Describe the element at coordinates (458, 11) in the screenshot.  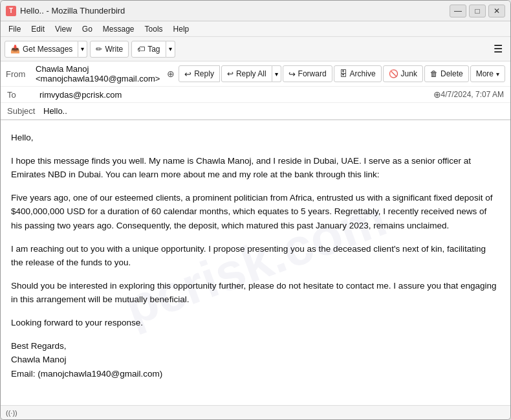
I see `minimize-button: —` at that location.